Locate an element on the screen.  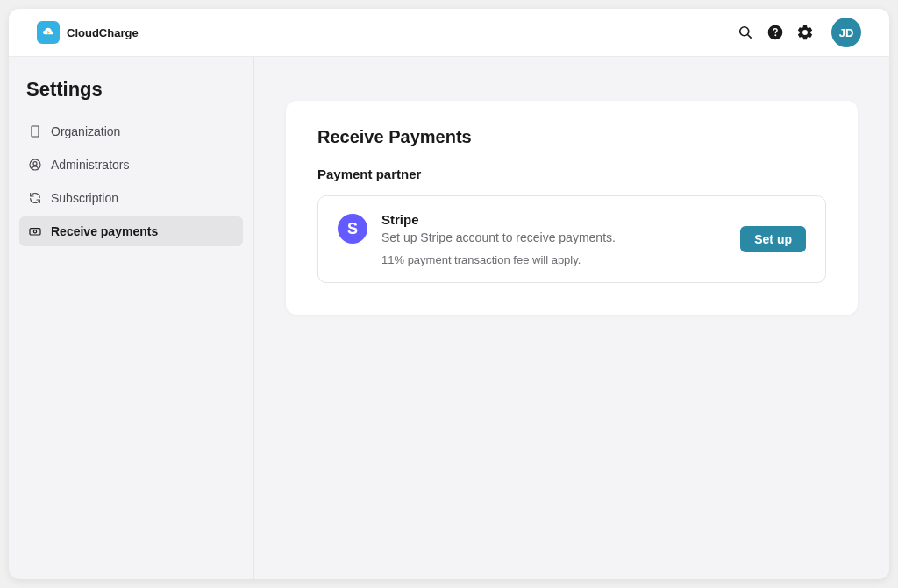
user-icon is located at coordinates (35, 165).